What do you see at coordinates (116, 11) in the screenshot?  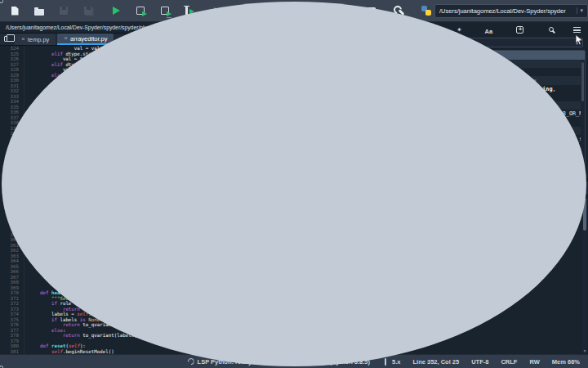 I see `run-file-icon` at bounding box center [116, 11].